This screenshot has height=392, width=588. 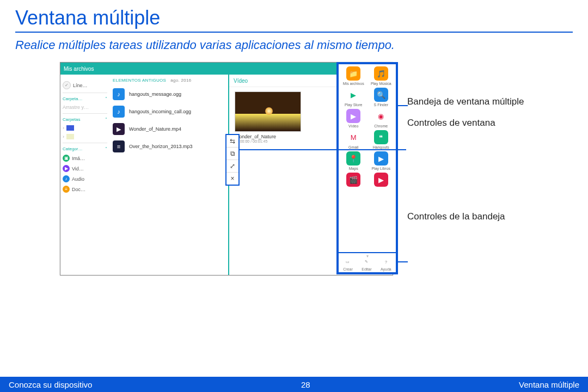 What do you see at coordinates (354, 161) in the screenshot?
I see `tray-app: 📍Maps` at bounding box center [354, 161].